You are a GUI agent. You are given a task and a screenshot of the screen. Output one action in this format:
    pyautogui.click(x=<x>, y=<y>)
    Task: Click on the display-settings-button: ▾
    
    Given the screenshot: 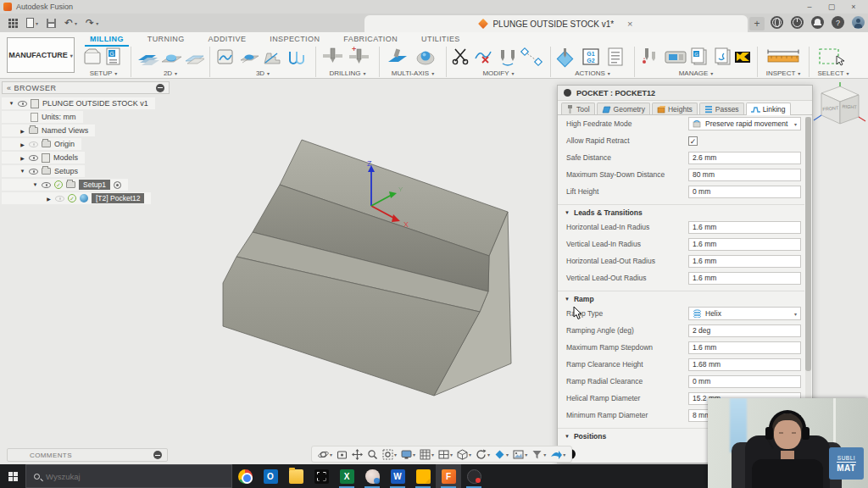 What is the action you would take?
    pyautogui.click(x=409, y=454)
    